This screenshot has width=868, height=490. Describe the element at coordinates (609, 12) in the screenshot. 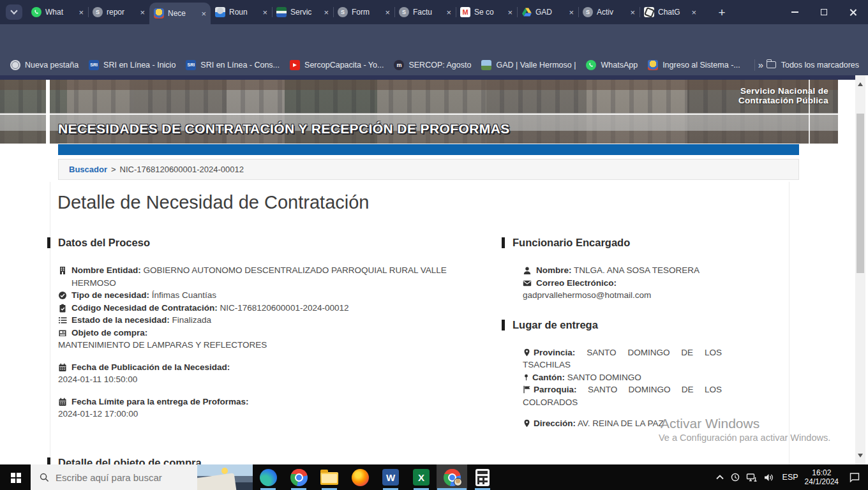

I see `browser-tab: S Activ ×` at that location.